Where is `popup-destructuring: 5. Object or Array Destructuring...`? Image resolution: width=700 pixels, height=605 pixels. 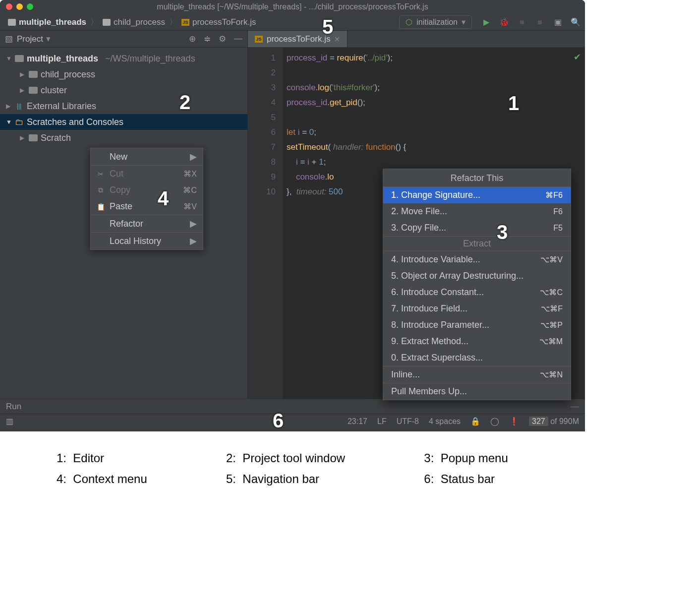
popup-destructuring: 5. Object or Array Destructuring... is located at coordinates (477, 276).